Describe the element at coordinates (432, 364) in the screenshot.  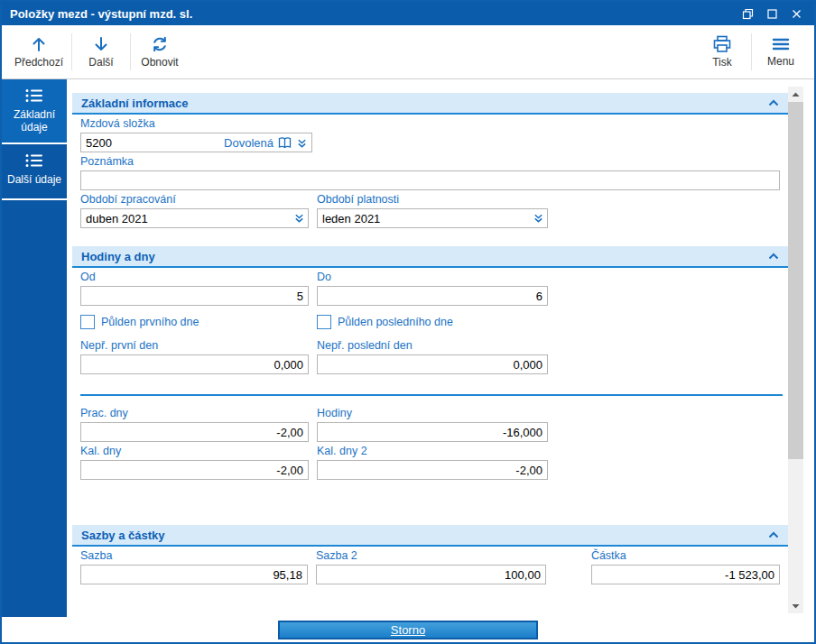
I see `absence-last-day-input` at that location.